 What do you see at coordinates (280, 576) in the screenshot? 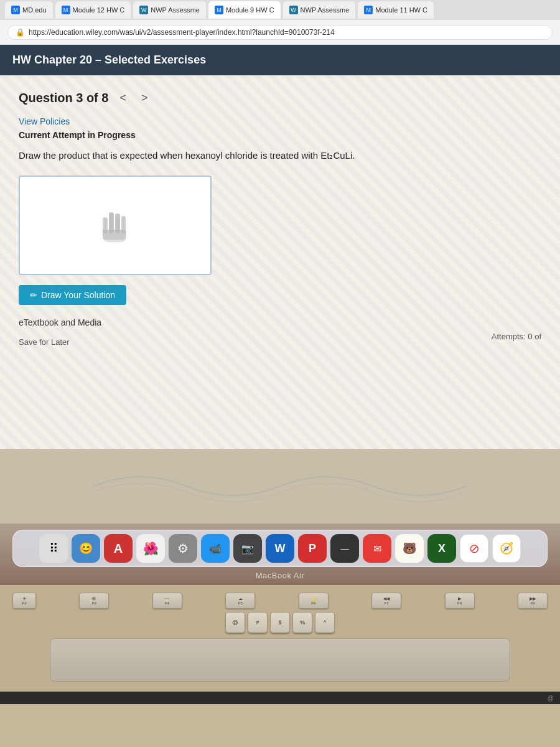
I see `macbook-label: MacBook Air` at bounding box center [280, 576].